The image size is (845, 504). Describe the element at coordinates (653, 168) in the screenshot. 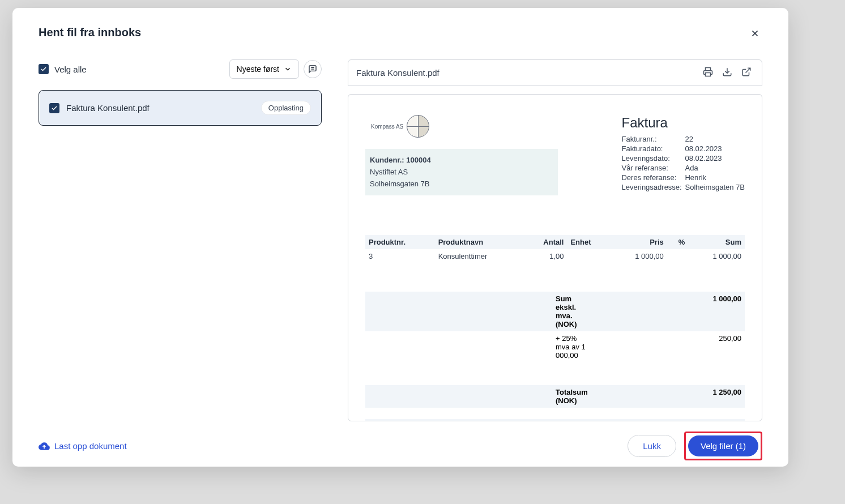

I see `meta-label: Vår referanse:` at that location.